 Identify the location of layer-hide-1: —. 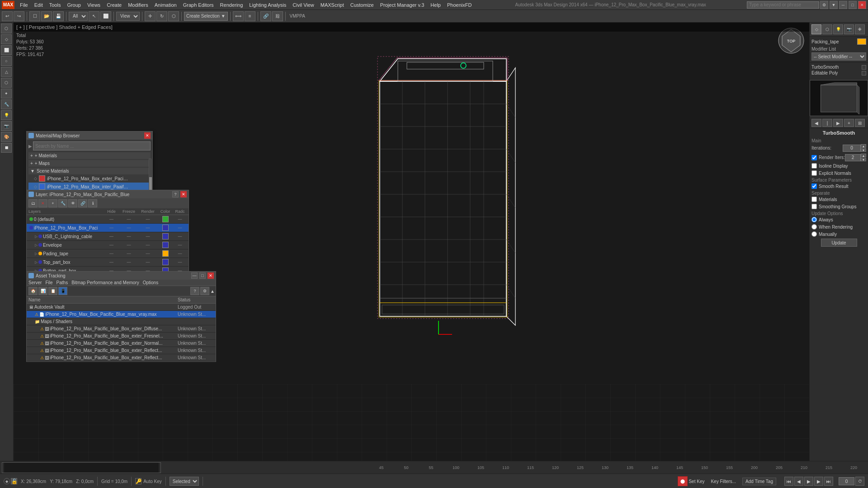
(111, 228).